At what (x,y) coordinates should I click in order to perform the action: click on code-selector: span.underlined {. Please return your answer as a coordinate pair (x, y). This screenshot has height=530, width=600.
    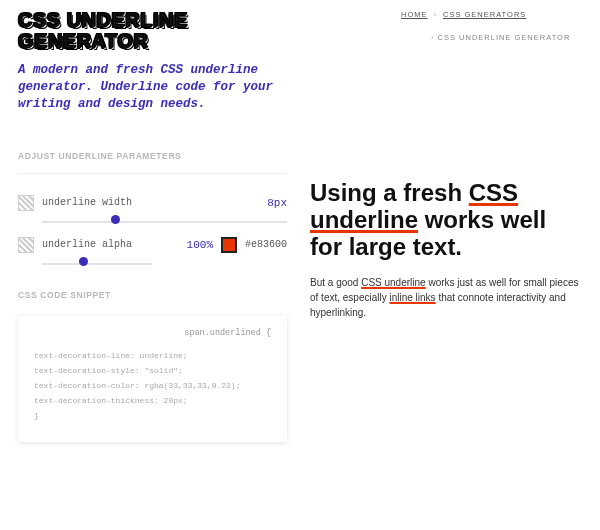
    Looking at the image, I should click on (152, 333).